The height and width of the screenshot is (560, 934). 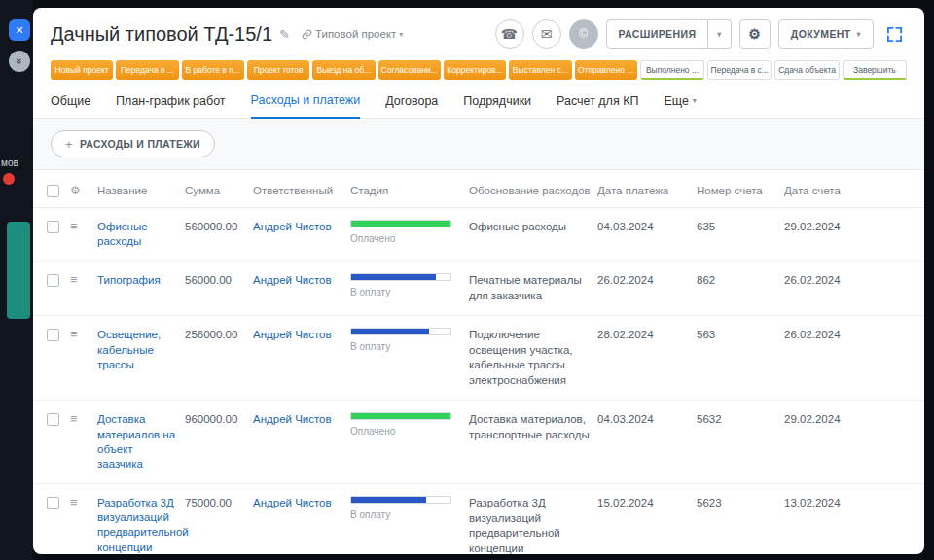 What do you see at coordinates (547, 34) in the screenshot?
I see `mail-button: ✉` at bounding box center [547, 34].